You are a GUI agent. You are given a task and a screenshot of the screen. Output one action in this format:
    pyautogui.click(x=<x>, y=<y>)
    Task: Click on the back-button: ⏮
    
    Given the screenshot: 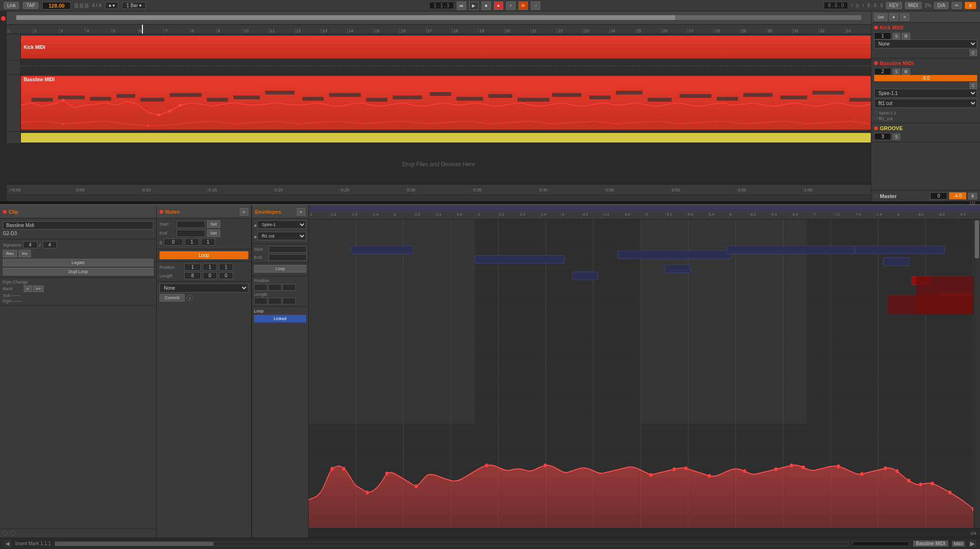 What is the action you would take?
    pyautogui.click(x=462, y=6)
    